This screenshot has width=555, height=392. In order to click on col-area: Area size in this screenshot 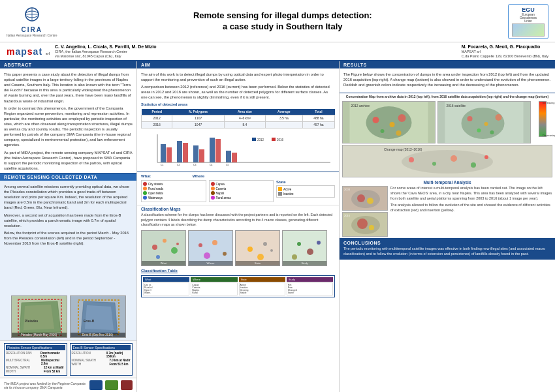, I will do `click(244, 112)`.